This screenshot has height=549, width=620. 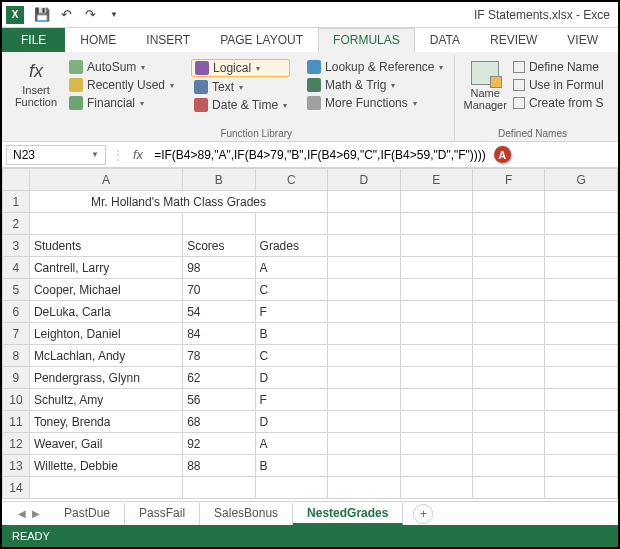 I want to click on col-header-C: C, so click(x=291, y=180).